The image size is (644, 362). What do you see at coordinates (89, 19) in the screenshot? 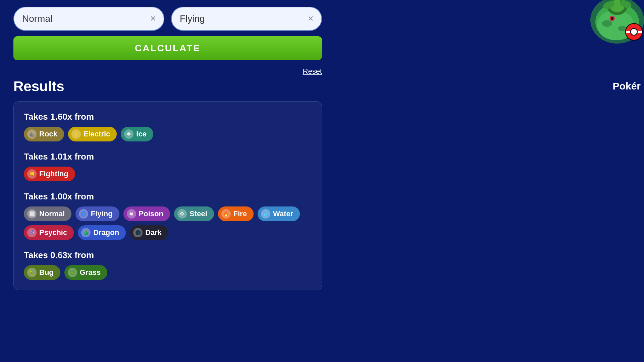
I see `type1-input` at bounding box center [89, 19].